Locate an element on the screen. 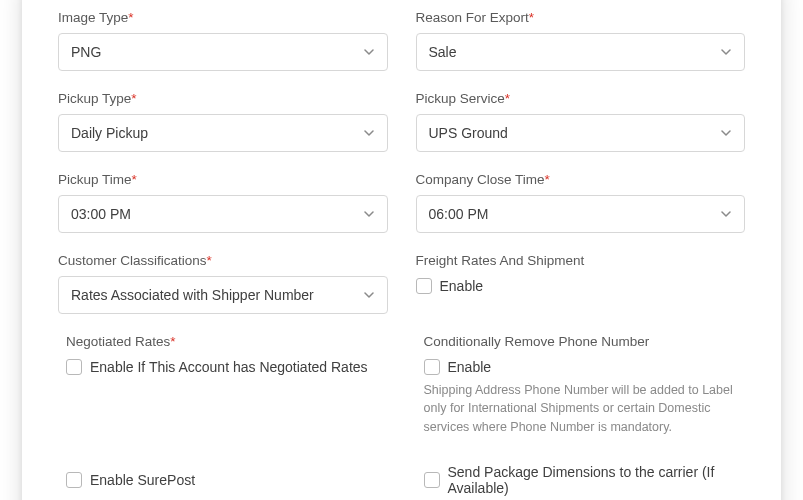 The height and width of the screenshot is (500, 803). customer-classifications-value: Rates Associated with Shipper Number is located at coordinates (192, 295).